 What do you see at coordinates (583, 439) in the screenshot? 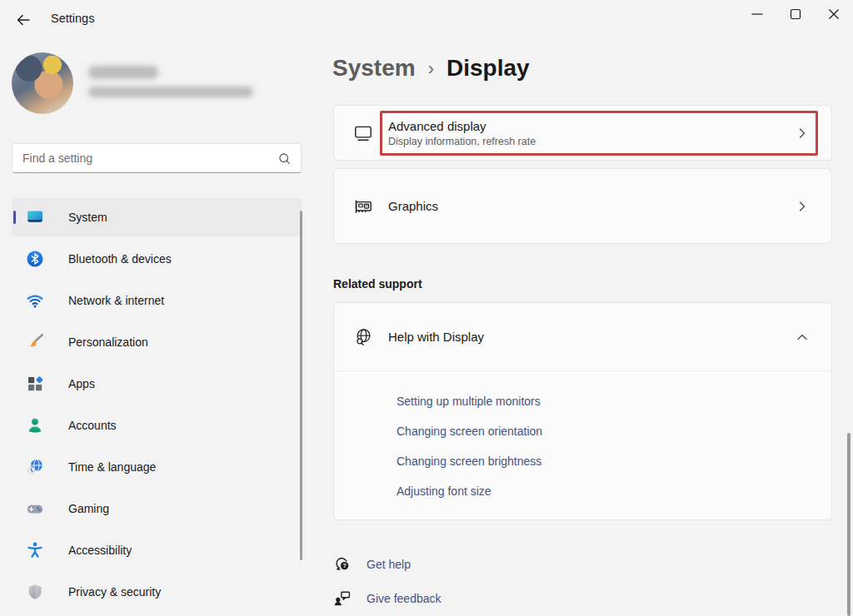
I see `help-links-list: Setting up multiple monitors Changing sc…` at bounding box center [583, 439].